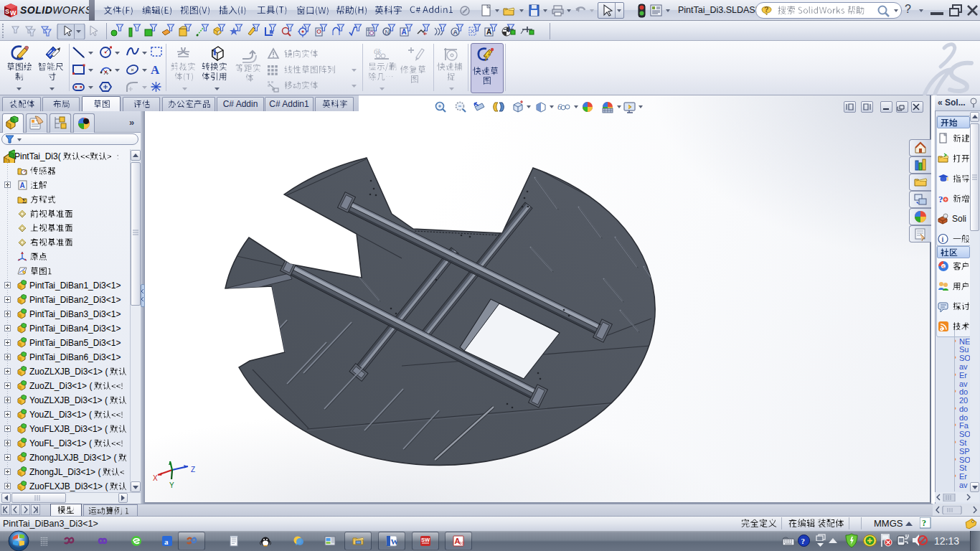  What do you see at coordinates (24, 201) in the screenshot?
I see `svg-text: Σ` at bounding box center [24, 201].